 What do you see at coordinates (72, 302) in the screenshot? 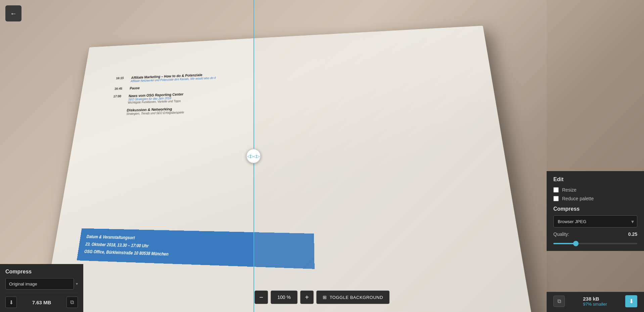
I see `copy-icon-button: ⧉` at bounding box center [72, 302].